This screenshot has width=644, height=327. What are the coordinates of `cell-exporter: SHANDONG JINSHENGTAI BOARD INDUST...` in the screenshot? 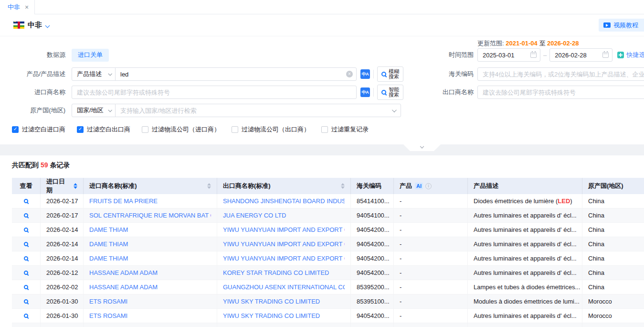 It's located at (284, 201).